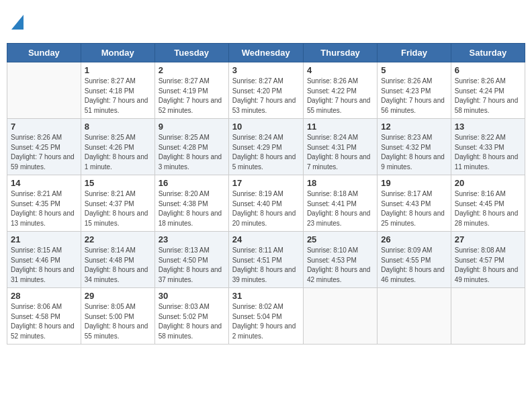  What do you see at coordinates (414, 260) in the screenshot?
I see `calendar-cell: 26Sunrise: 8:09 AMSunset: 4:55 PMDayligh…` at bounding box center [414, 260].